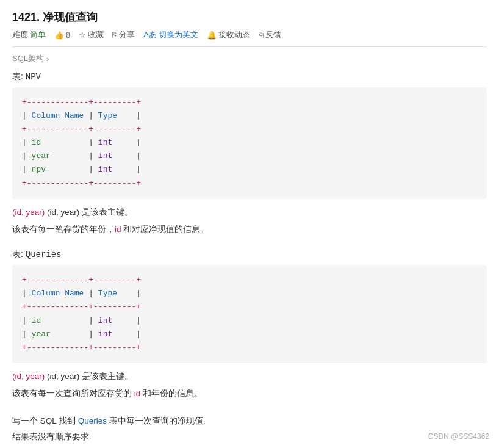 This screenshot has height=448, width=499. I want to click on breadcrumb: SQL架构 ›, so click(250, 59).